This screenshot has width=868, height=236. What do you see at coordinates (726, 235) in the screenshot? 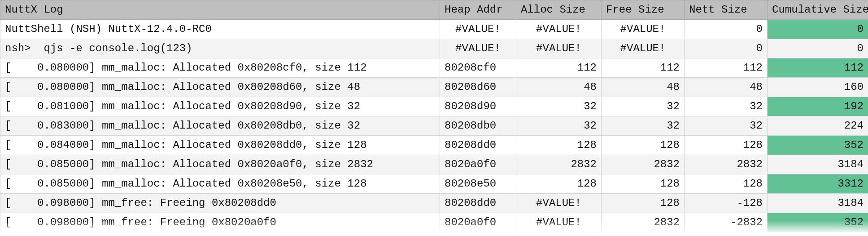
I see `cell-nett: -32` at bounding box center [726, 235].